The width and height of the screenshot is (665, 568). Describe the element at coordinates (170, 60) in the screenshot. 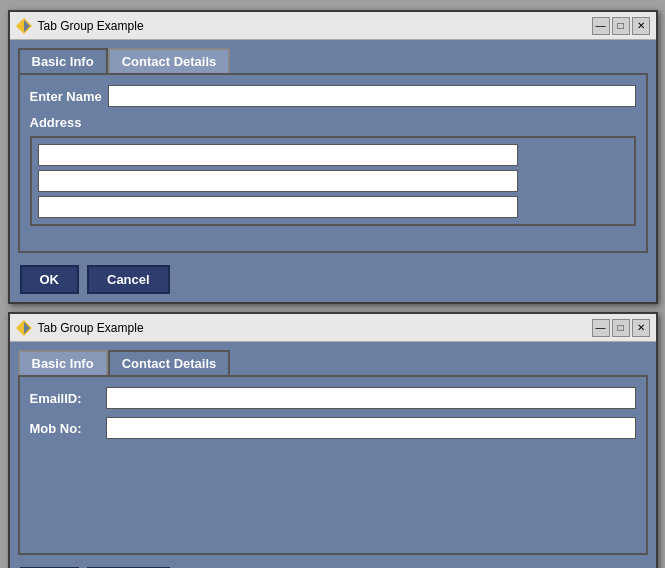

I see `tab-contact-details-1: Contact Details` at that location.